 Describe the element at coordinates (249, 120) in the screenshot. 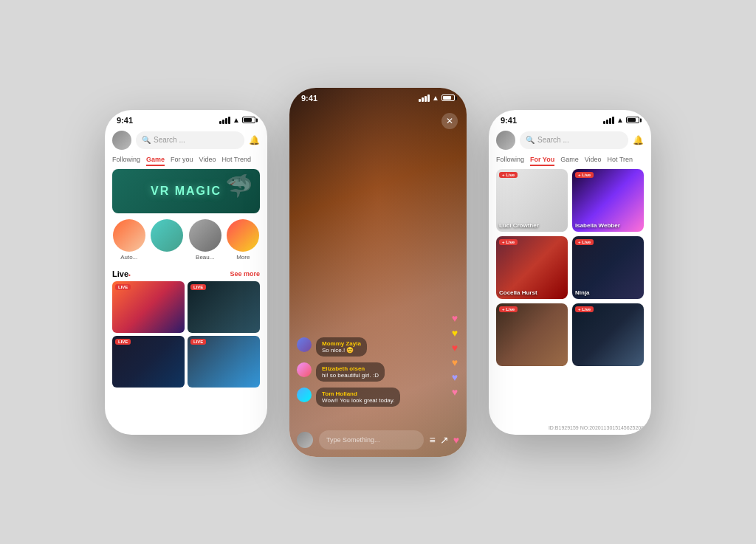

I see `battery-icon` at that location.